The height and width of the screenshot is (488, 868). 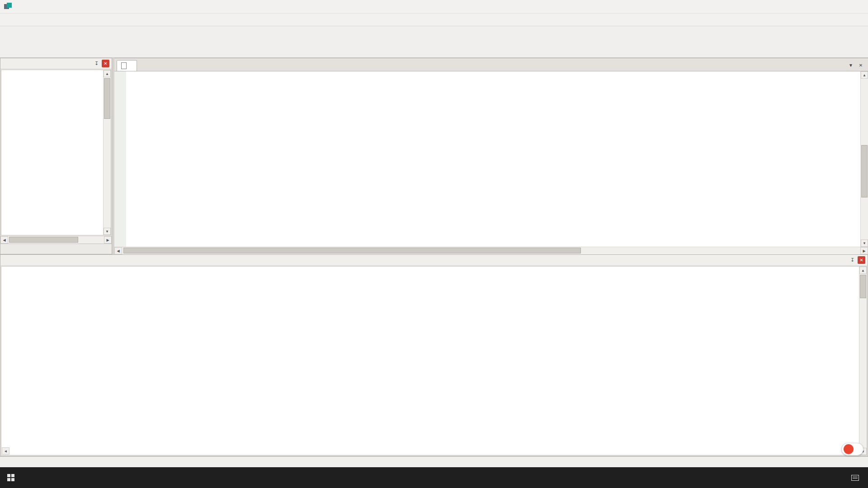 I want to click on document-list-dropdown-icon: ▼, so click(x=851, y=65).